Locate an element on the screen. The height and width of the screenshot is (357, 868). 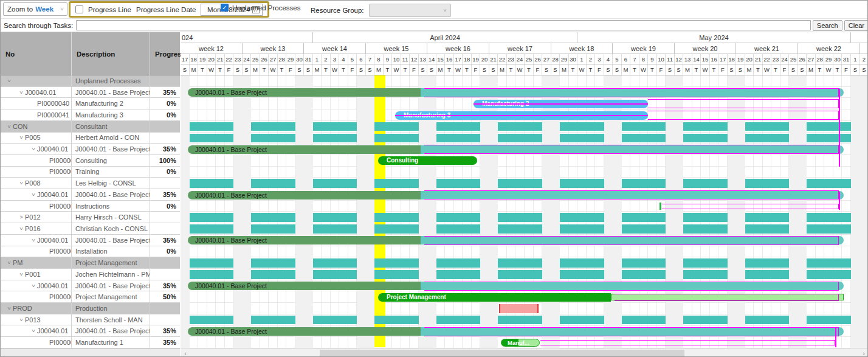
table-row: PI0000025Manufacturing 135% is located at coordinates (90, 343).